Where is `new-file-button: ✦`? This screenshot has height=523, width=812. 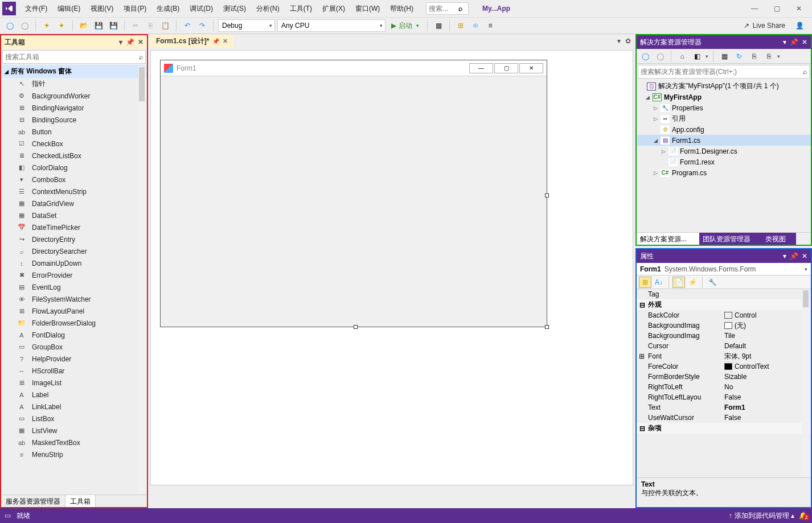 new-file-button: ✦ is located at coordinates (61, 26).